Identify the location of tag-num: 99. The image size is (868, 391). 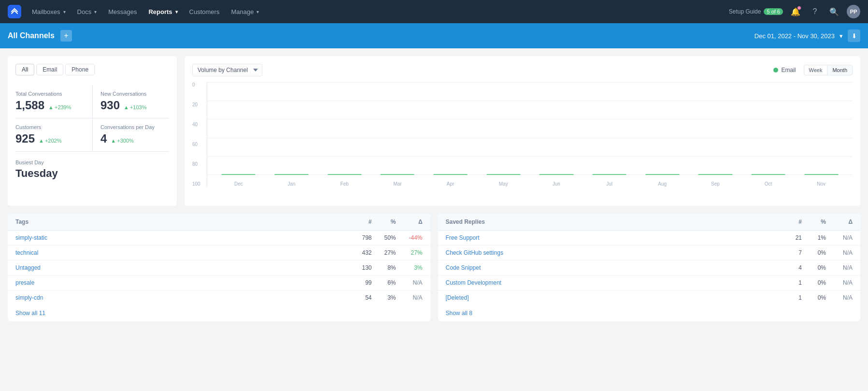
(357, 283).